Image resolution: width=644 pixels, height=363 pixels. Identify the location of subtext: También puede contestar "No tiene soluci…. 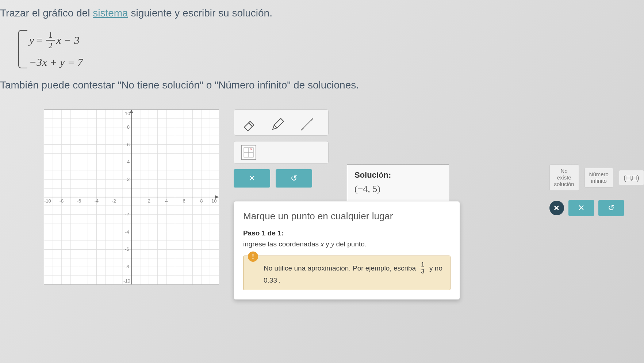
(322, 85).